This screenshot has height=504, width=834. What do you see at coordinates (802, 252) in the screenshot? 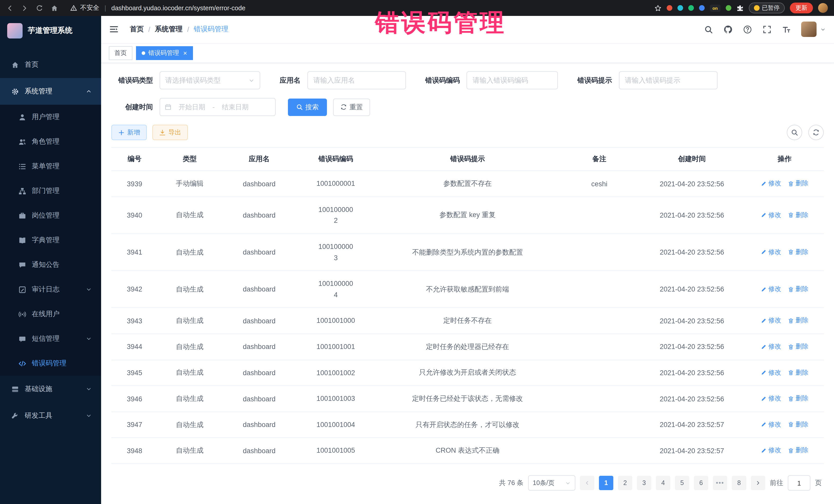
I see `delete-link-label: 删除` at bounding box center [802, 252].